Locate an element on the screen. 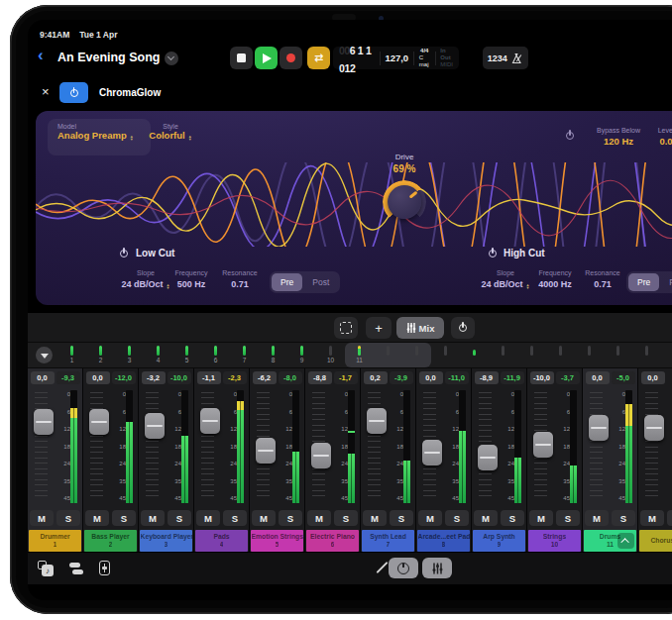 This screenshot has height=620, width=672. post-button: Post is located at coordinates (321, 282).